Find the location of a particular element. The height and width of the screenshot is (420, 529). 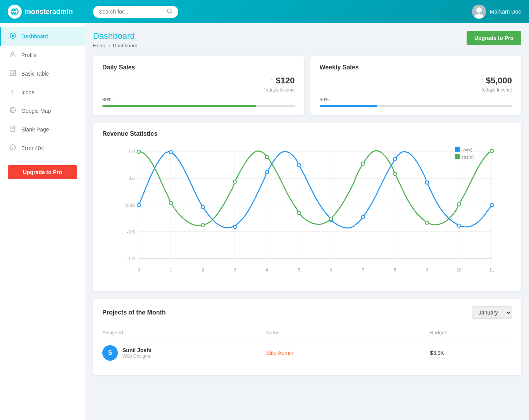

sidebar-item-profile: Profile is located at coordinates (43, 55).